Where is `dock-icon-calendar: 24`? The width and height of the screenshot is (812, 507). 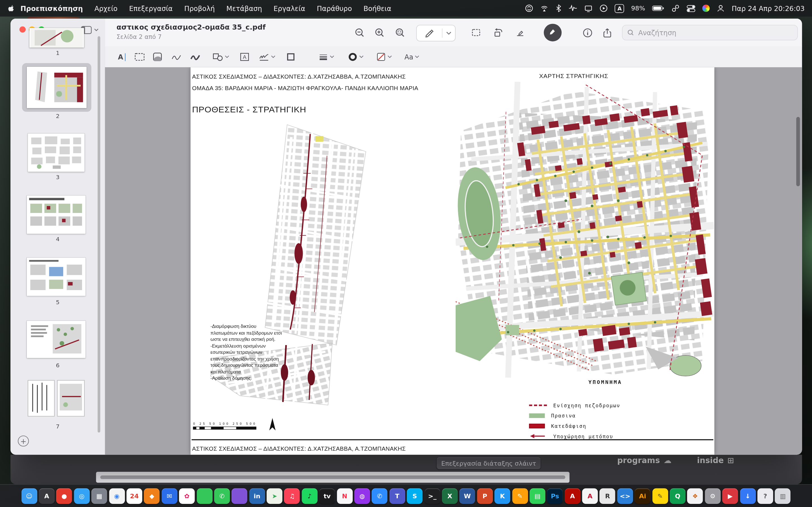 dock-icon-calendar: 24 is located at coordinates (134, 496).